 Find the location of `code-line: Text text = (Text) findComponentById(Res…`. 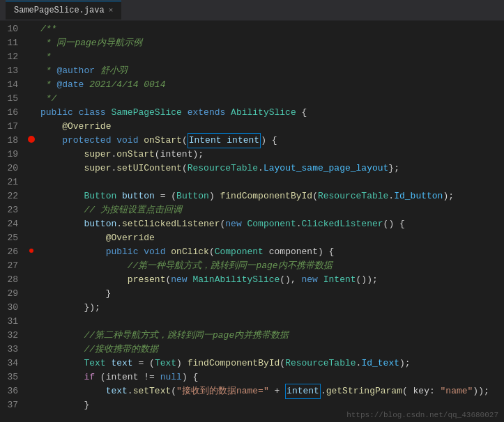

code-line: Text text = (Text) findComponentById(Res… is located at coordinates (272, 364).